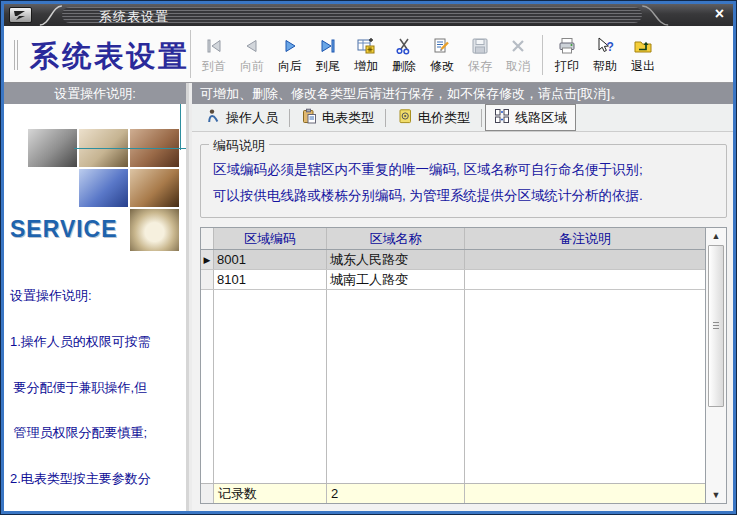  Describe the element at coordinates (643, 66) in the screenshot. I see `toolbar-button-label: 退出` at that location.